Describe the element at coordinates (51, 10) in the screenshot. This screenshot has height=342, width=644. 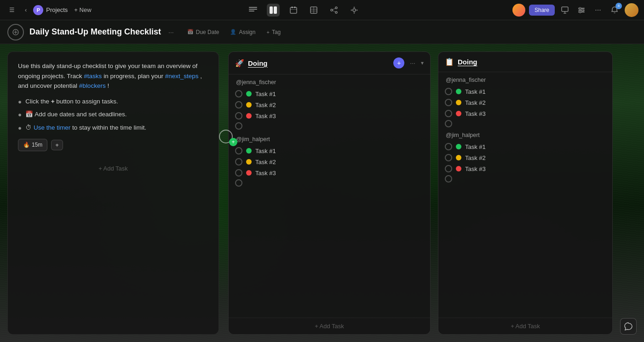
I see `topbar-left: ☰ ‹ P Projects + New` at that location.